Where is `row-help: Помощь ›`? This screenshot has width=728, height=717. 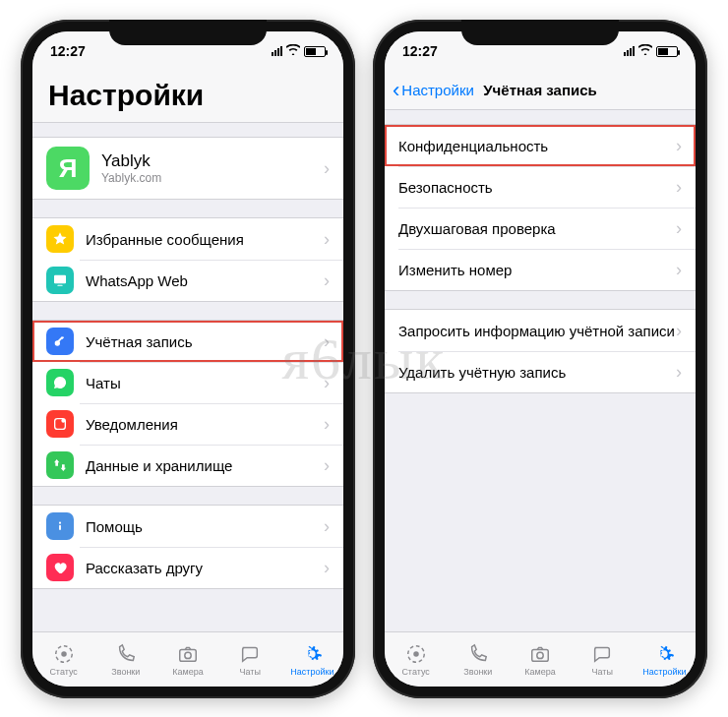 row-help: Помощь › is located at coordinates (188, 526).